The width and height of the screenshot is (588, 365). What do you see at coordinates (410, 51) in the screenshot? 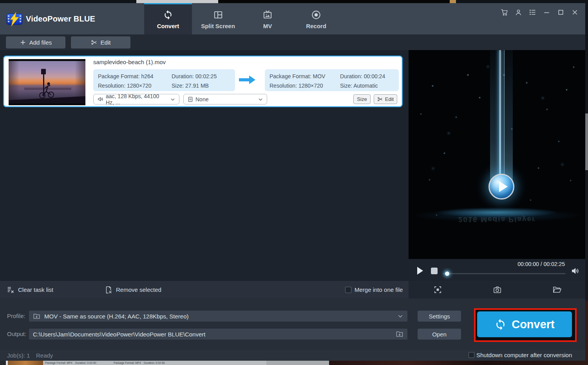
I see `particles` at bounding box center [410, 51].